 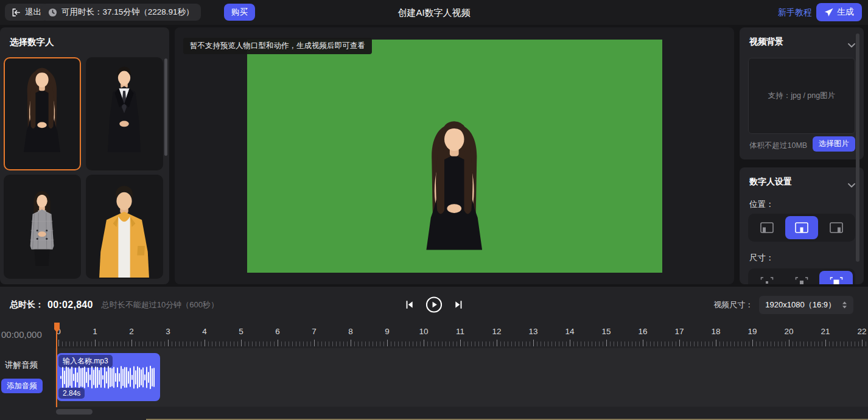 What do you see at coordinates (802, 94) in the screenshot?
I see `video-background-panel: 视频背景 支持：jpg / png图片 体积不超过10MB 选择图片` at bounding box center [802, 94].